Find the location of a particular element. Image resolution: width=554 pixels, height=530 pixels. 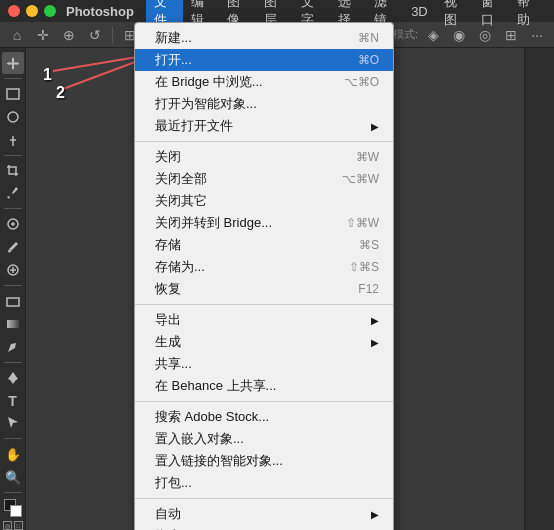

menu-item-close-all: 关闭全部 ⌥⌘W is located at coordinates (264, 179).